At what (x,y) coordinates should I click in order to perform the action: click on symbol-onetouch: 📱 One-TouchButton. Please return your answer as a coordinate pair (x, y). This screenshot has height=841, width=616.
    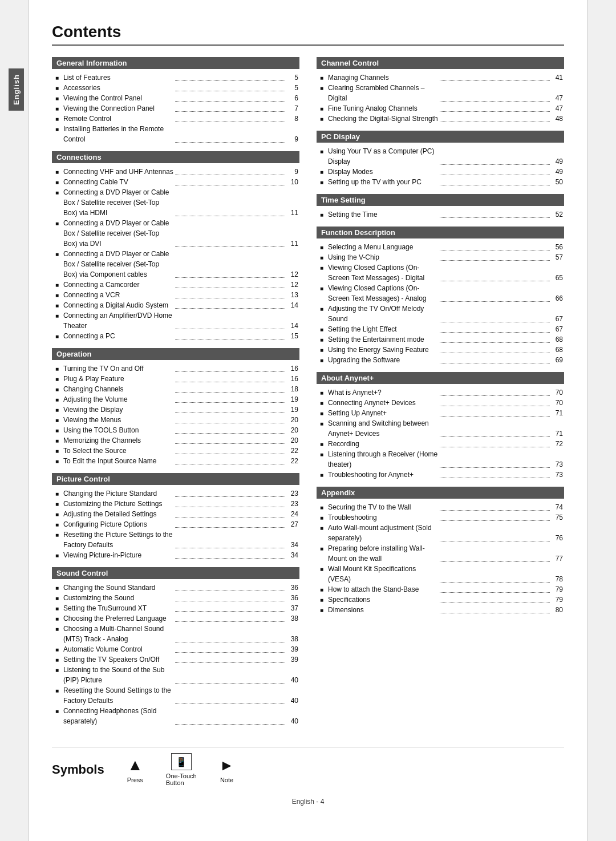
    Looking at the image, I should click on (181, 770).